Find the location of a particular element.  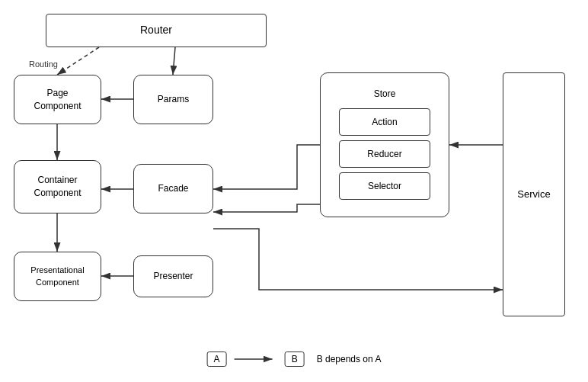

store-box: Store Action Reducer Selector is located at coordinates (385, 145).